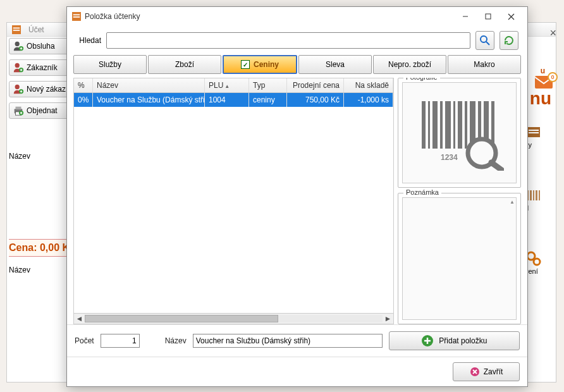 The height and width of the screenshot is (392, 564). I want to click on printer-icon, so click(18, 111).